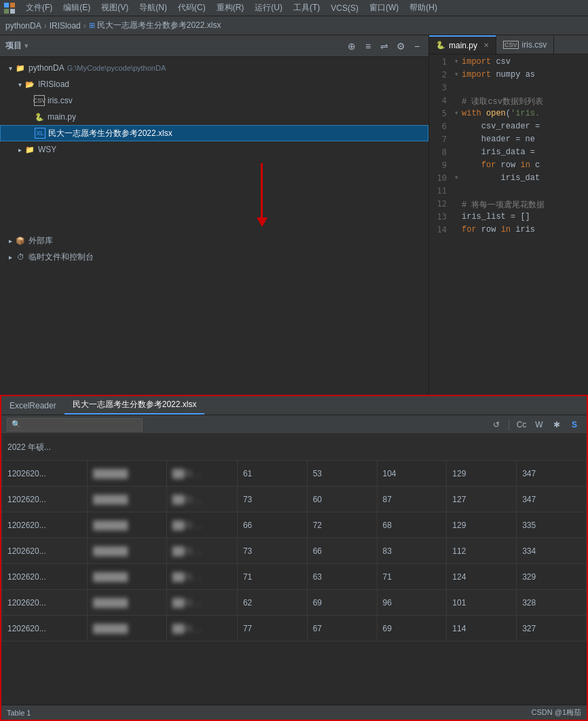 The height and width of the screenshot is (721, 588). I want to click on cell-row2-col6: 87, so click(411, 499).